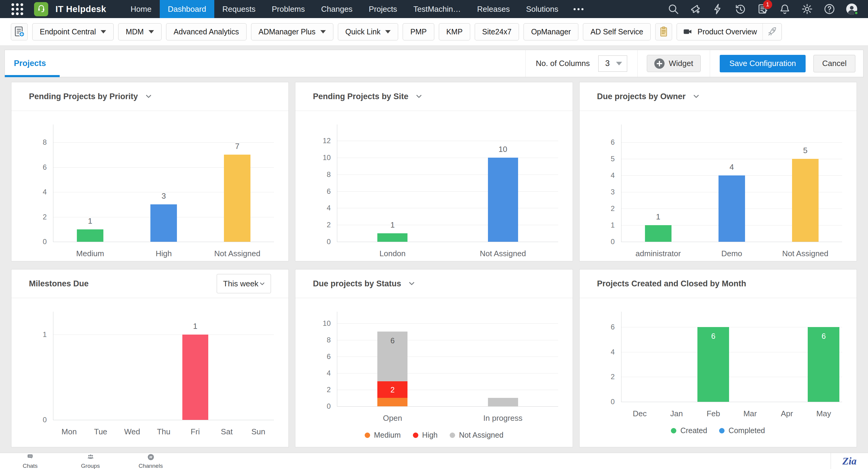 Image resolution: width=868 pixels, height=469 pixels. Describe the element at coordinates (32, 63) in the screenshot. I see `tab-projects: Projects` at that location.